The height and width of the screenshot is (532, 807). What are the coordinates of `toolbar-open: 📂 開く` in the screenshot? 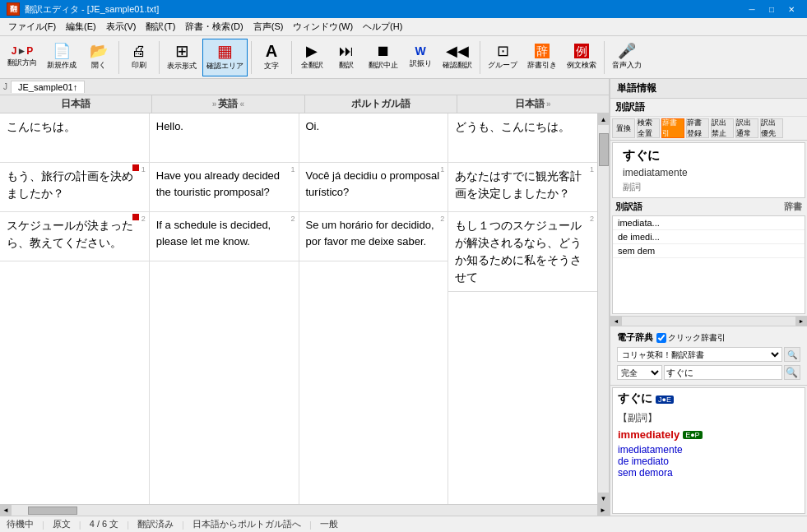 It's located at (99, 58).